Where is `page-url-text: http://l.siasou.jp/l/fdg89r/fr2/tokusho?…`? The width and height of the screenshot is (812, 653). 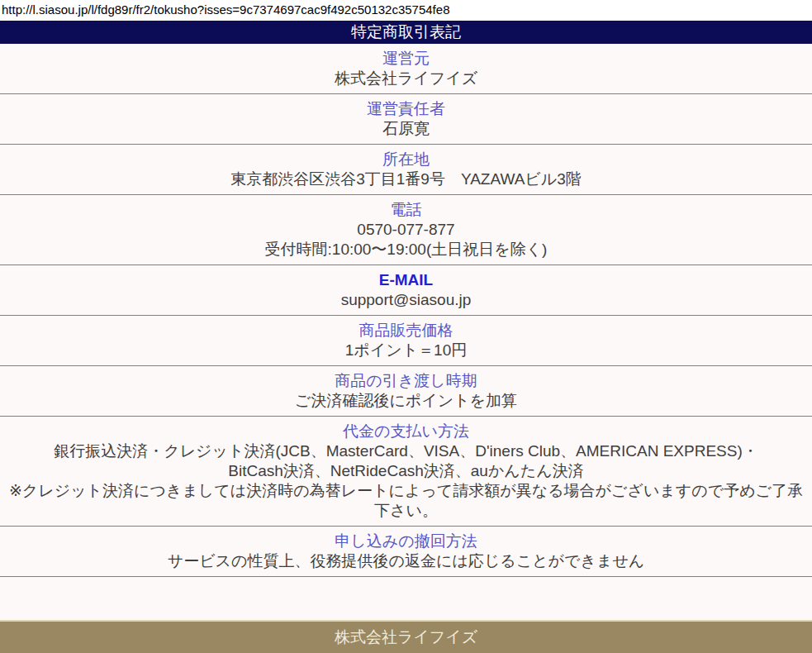 page-url-text: http://l.siasou.jp/l/fdg89r/fr2/tokusho?… is located at coordinates (406, 10).